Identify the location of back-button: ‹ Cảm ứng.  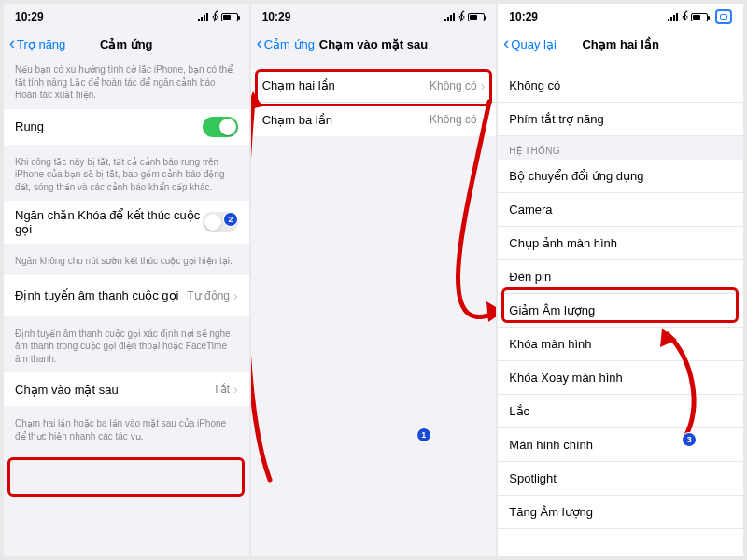
(286, 44).